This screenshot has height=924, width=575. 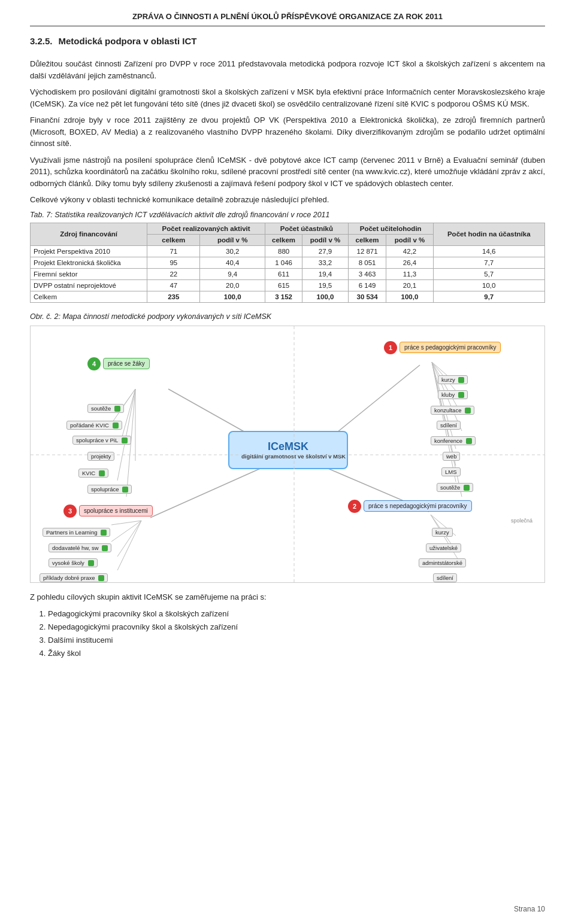 I want to click on table-caption: Tab. 7: Statistika realizovaných ICT vzd…, so click(x=288, y=215).